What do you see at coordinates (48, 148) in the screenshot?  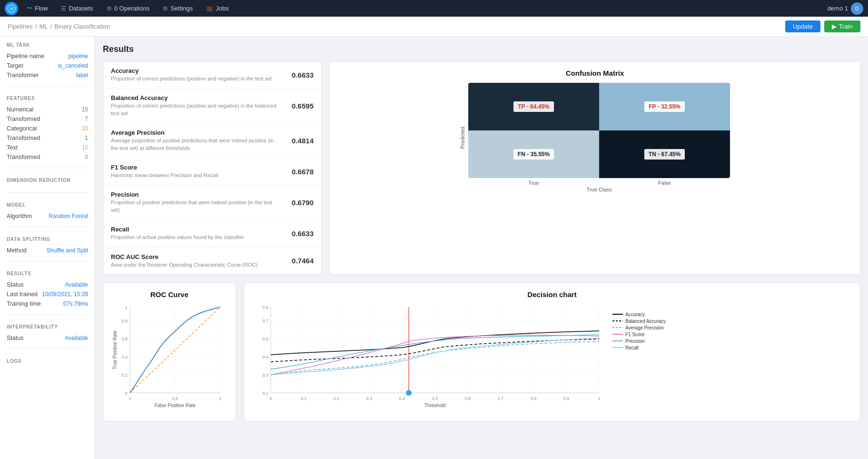 I see `sidebar-text: Text 10` at bounding box center [48, 148].